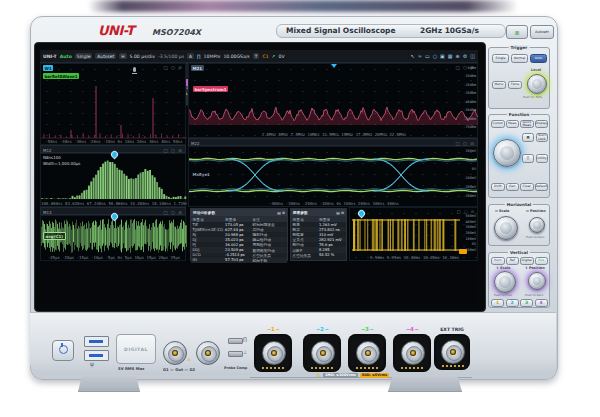  What do you see at coordinates (208, 235) in the screenshot?
I see `table-cell: RJ` at bounding box center [208, 235].